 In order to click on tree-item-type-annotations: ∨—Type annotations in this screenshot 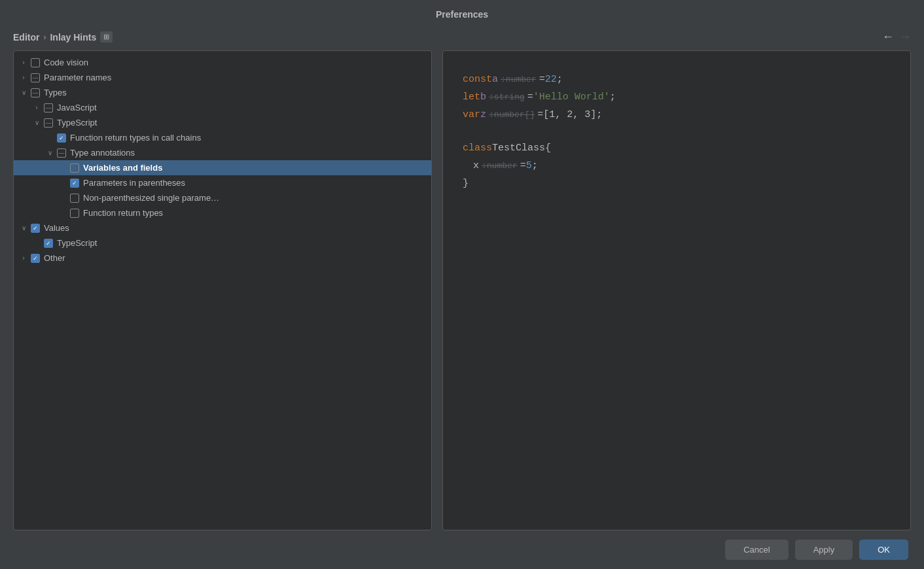, I will do `click(222, 153)`.